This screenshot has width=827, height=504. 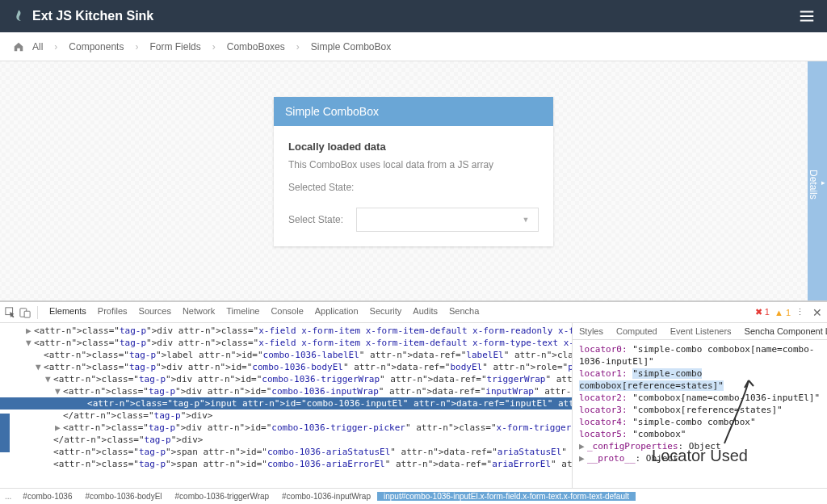 I want to click on chevron-down-icon: ▼, so click(x=526, y=220).